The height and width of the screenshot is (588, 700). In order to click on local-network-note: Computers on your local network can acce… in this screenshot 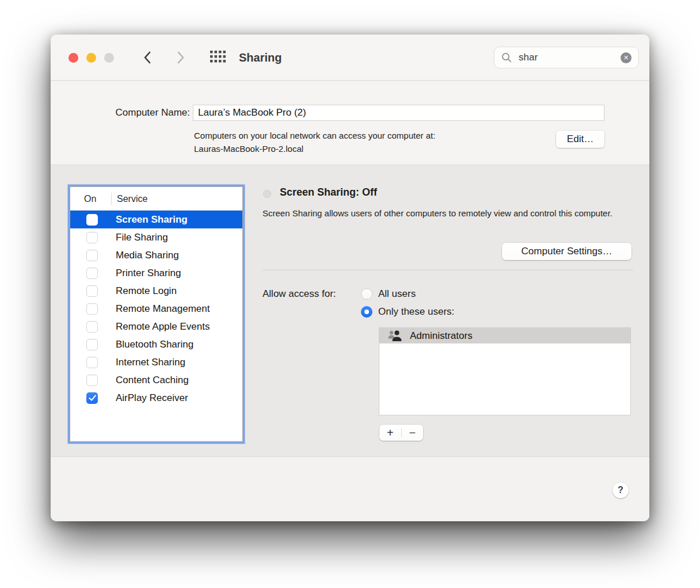, I will do `click(314, 142)`.